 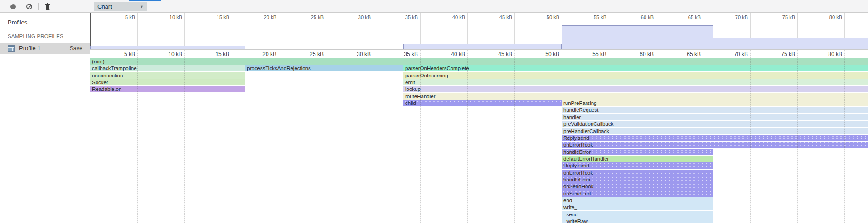 I want to click on flame-bar: runPreParsing, so click(x=715, y=103).